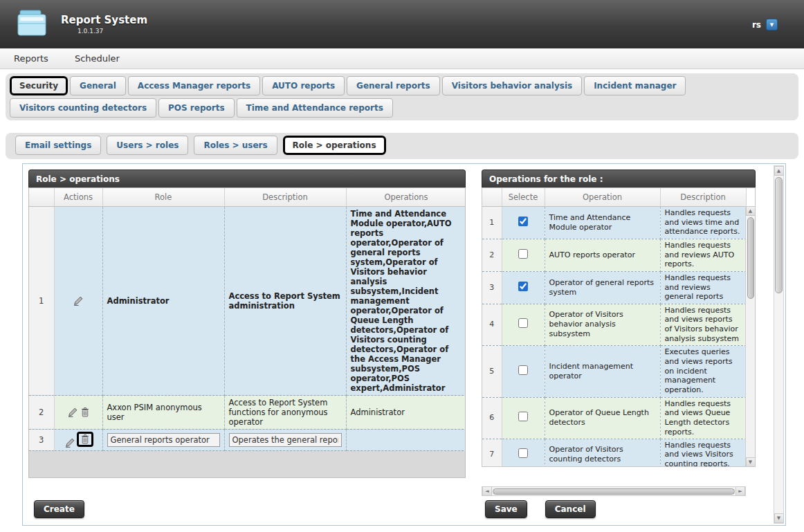  What do you see at coordinates (197, 108) in the screenshot?
I see `tab-pos-reports: POS reports` at bounding box center [197, 108].